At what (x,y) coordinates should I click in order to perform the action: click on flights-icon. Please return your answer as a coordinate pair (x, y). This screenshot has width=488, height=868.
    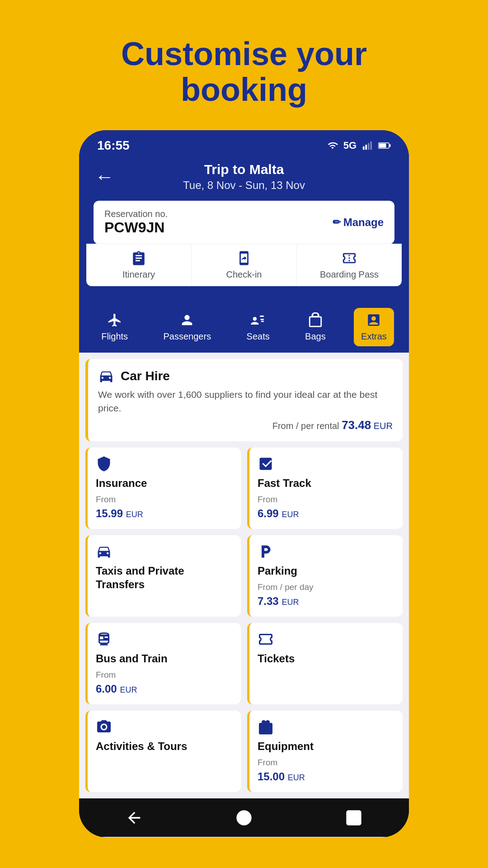
    Looking at the image, I should click on (115, 320).